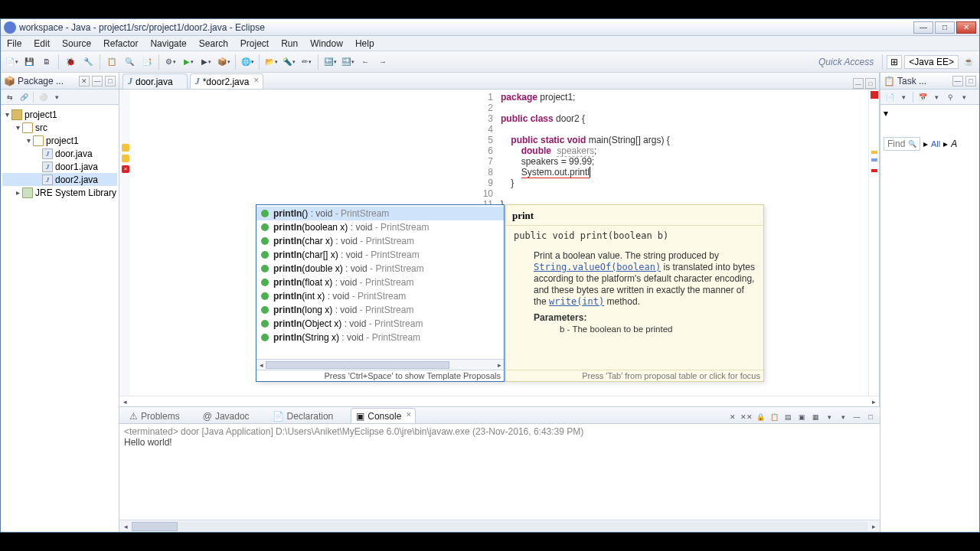 This screenshot has height=551, width=980. What do you see at coordinates (231, 416) in the screenshot?
I see `tab-javadoc: @Javadoc` at bounding box center [231, 416].